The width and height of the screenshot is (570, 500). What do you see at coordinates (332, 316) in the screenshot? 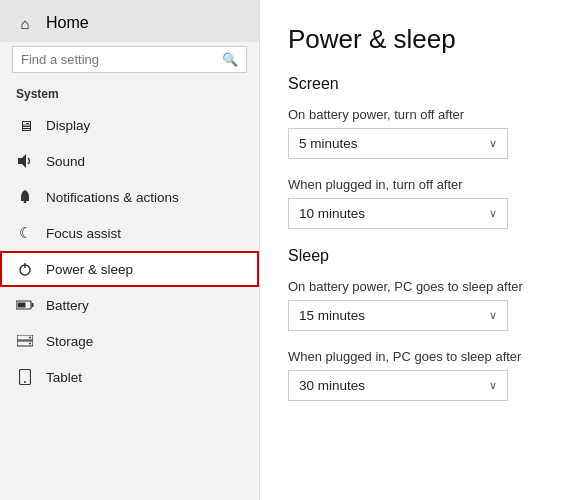
I see `sleep-battery-value: 15 minutes` at bounding box center [332, 316].